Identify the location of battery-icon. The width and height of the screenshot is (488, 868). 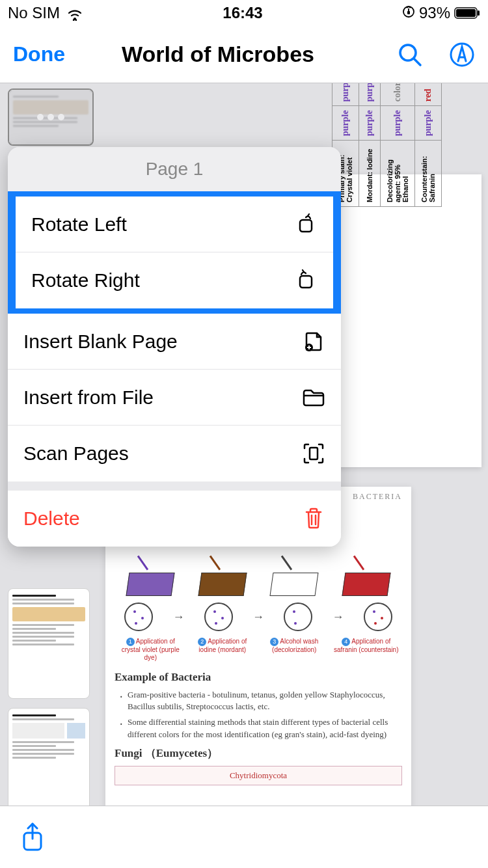
(467, 13).